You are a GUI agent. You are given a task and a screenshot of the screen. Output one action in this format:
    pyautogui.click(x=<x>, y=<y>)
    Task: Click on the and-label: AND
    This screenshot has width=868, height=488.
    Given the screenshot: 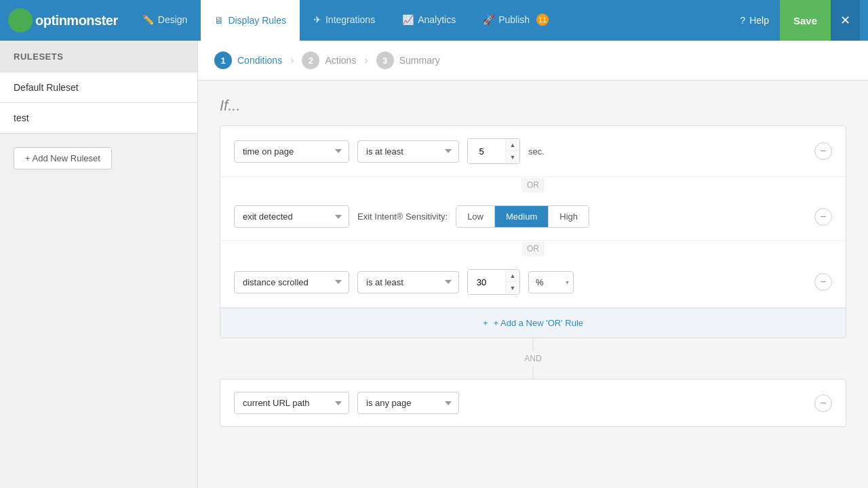 What is the action you would take?
    pyautogui.click(x=533, y=359)
    